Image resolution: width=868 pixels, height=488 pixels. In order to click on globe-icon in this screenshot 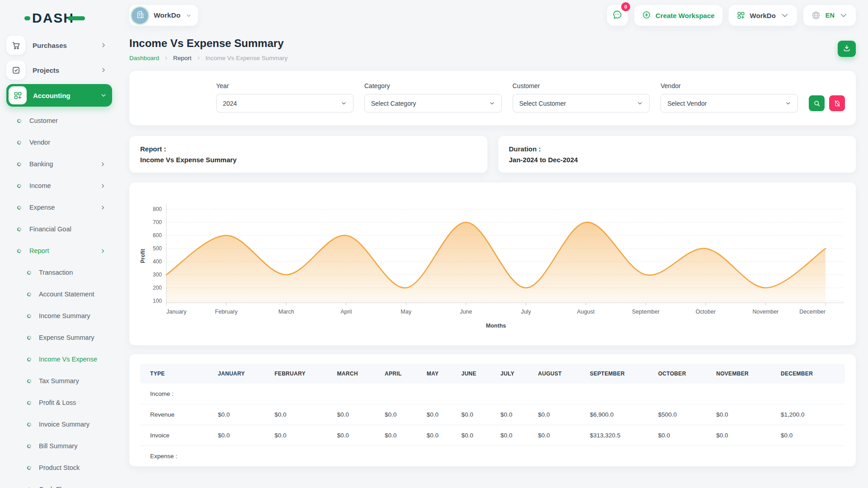, I will do `click(816, 15)`.